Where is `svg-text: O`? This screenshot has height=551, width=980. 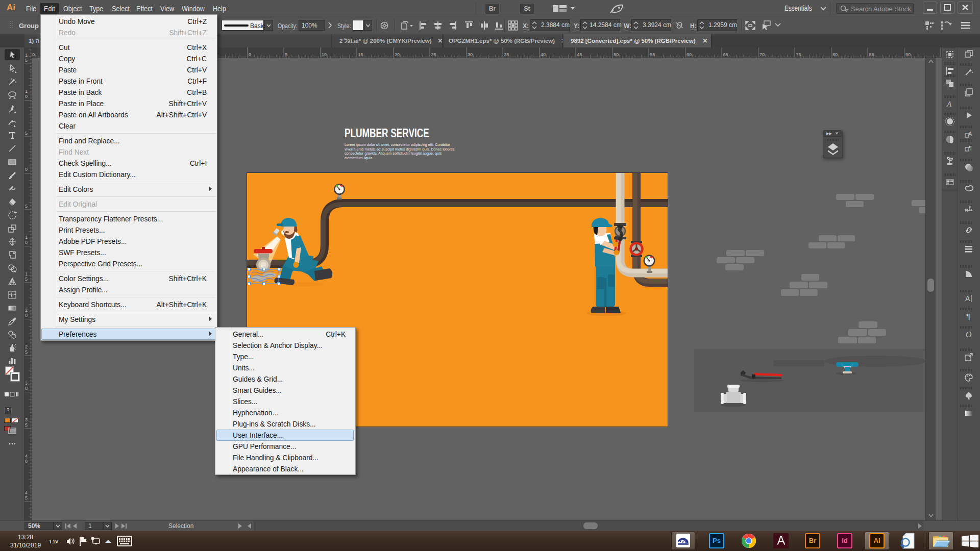 svg-text: O is located at coordinates (969, 335).